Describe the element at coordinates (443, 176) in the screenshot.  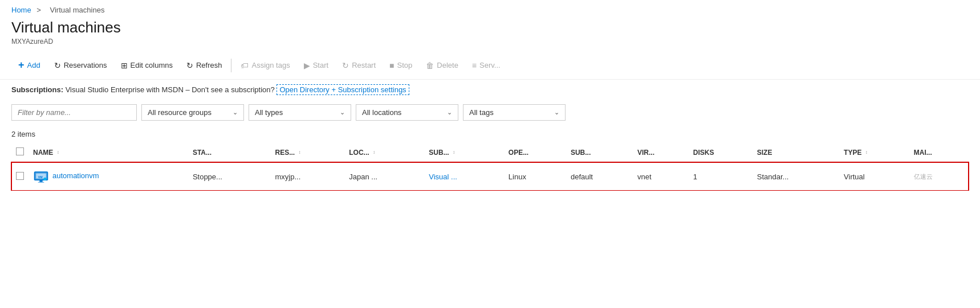
I see `row-subscription-link: Visual ...` at that location.